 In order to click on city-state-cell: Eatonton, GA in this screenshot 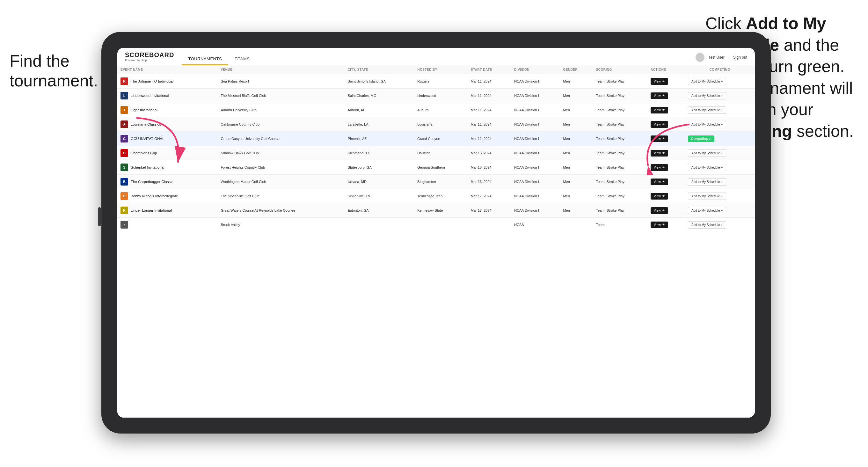, I will do `click(379, 211)`.